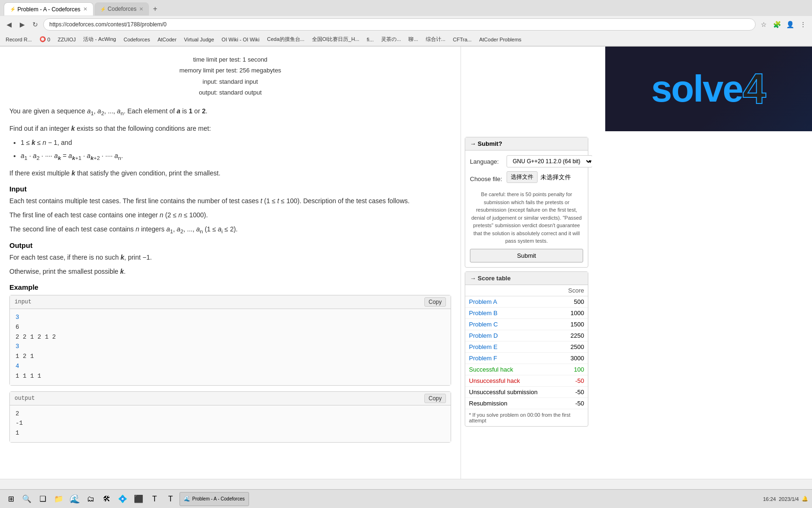 Image resolution: width=812 pixels, height=508 pixels. I want to click on find-paragraph: Find out if an integer k exists so that …, so click(230, 129).